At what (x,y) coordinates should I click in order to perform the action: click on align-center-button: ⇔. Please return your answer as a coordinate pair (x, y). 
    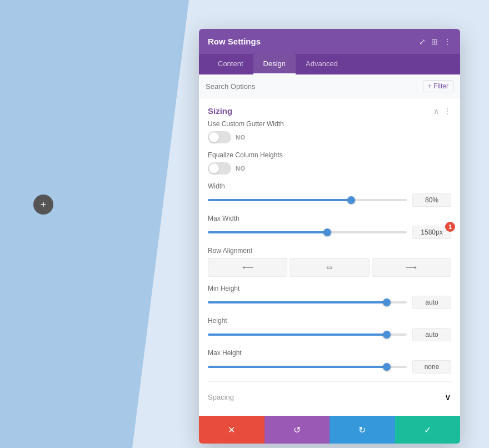
    Looking at the image, I should click on (329, 267).